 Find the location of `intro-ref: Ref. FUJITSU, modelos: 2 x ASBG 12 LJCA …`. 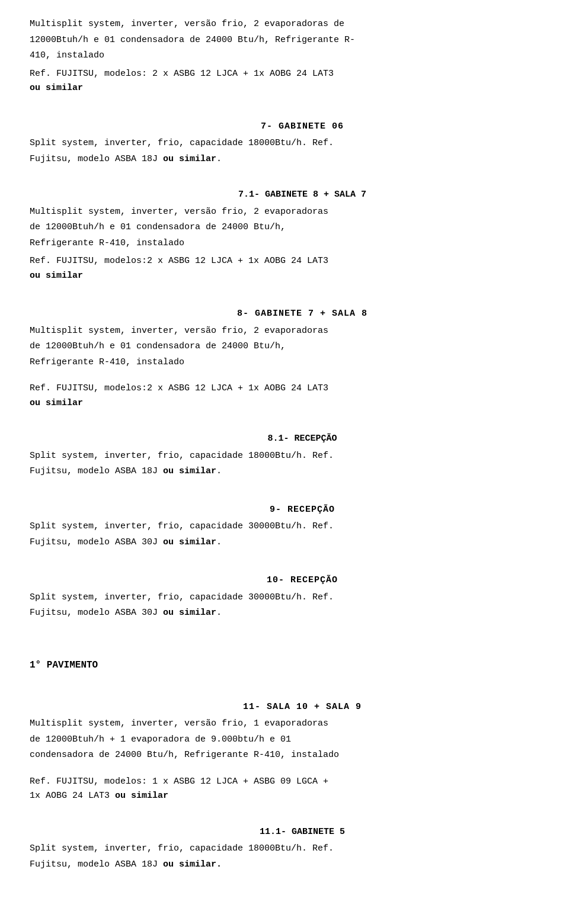

intro-ref: Ref. FUJITSU, modelos: 2 x ASBG 12 LJCA … is located at coordinates (284, 75).